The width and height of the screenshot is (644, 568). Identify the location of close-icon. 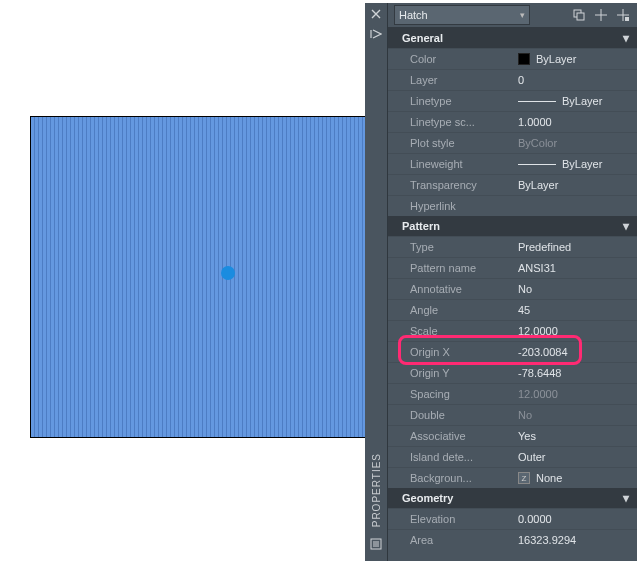
(376, 14).